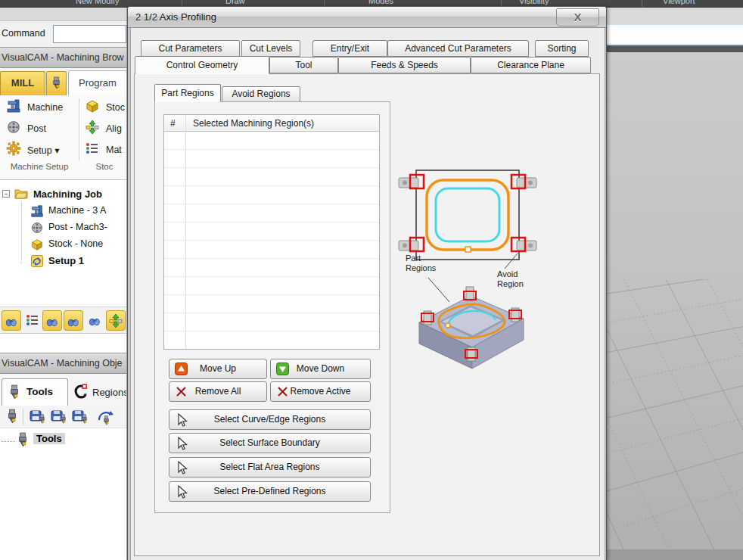  Describe the element at coordinates (304, 65) in the screenshot. I see `tab-tool: Tool` at that location.